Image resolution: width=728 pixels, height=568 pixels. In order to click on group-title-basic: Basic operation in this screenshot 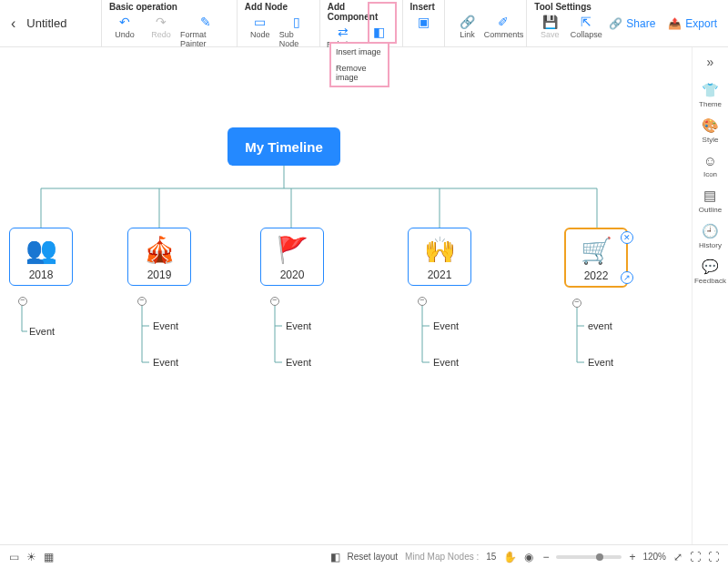, I will do `click(169, 7)`.